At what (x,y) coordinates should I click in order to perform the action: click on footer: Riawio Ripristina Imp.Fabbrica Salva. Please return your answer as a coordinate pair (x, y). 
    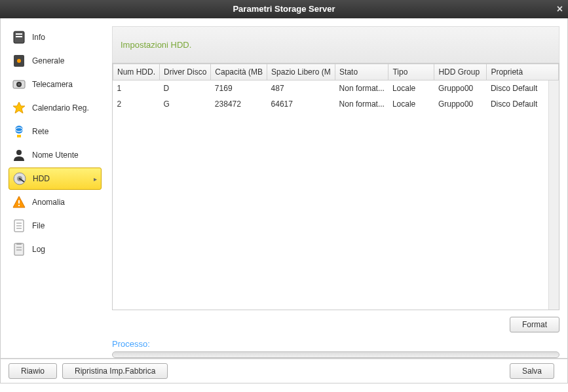
    Looking at the image, I should click on (284, 371).